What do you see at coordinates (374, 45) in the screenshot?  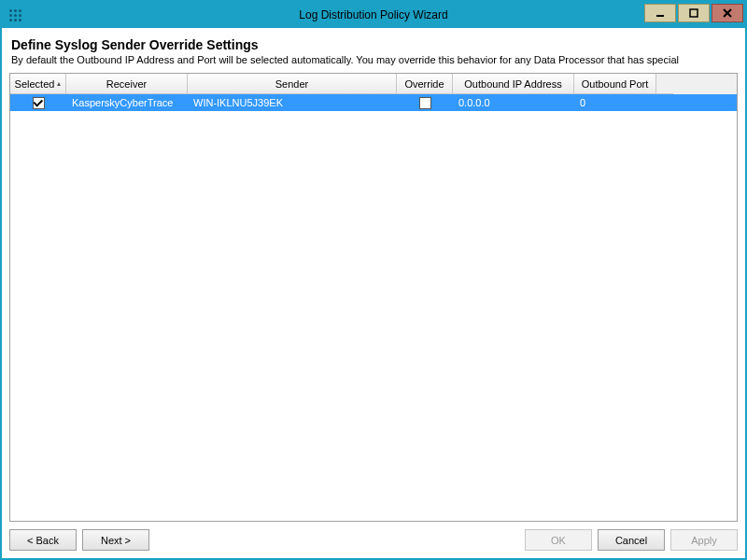 I see `page-heading: Define Syslog Sender Override Settings` at bounding box center [374, 45].